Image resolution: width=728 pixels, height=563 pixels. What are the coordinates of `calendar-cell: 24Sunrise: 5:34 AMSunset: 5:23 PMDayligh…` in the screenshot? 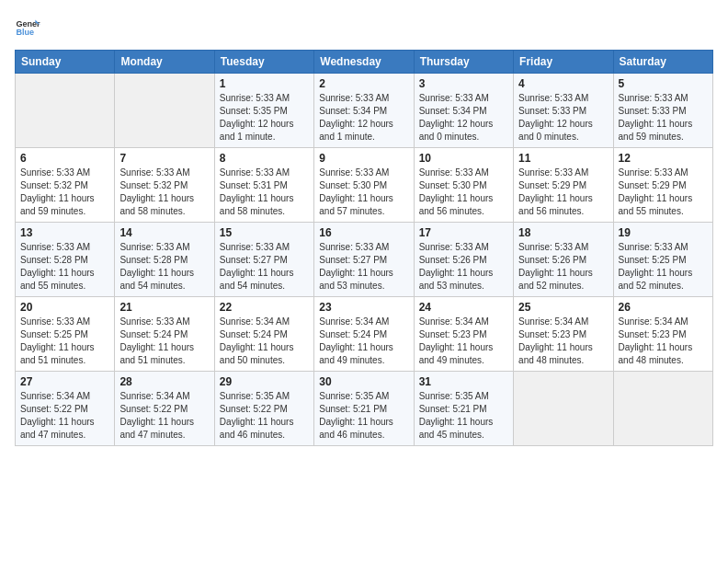 It's located at (463, 335).